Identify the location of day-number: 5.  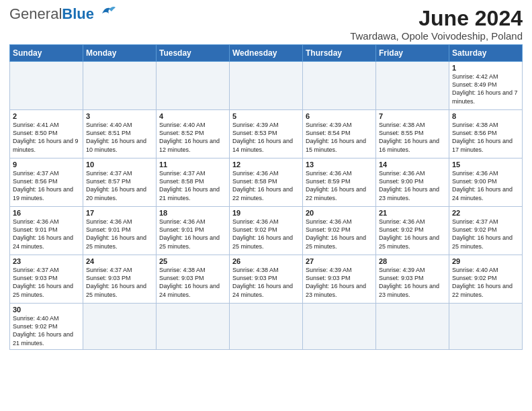
(266, 116).